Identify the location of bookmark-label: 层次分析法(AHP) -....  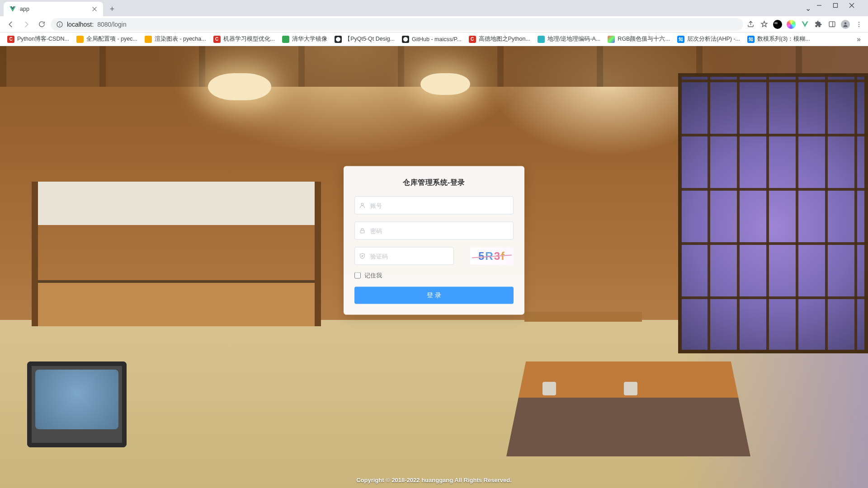
(713, 39).